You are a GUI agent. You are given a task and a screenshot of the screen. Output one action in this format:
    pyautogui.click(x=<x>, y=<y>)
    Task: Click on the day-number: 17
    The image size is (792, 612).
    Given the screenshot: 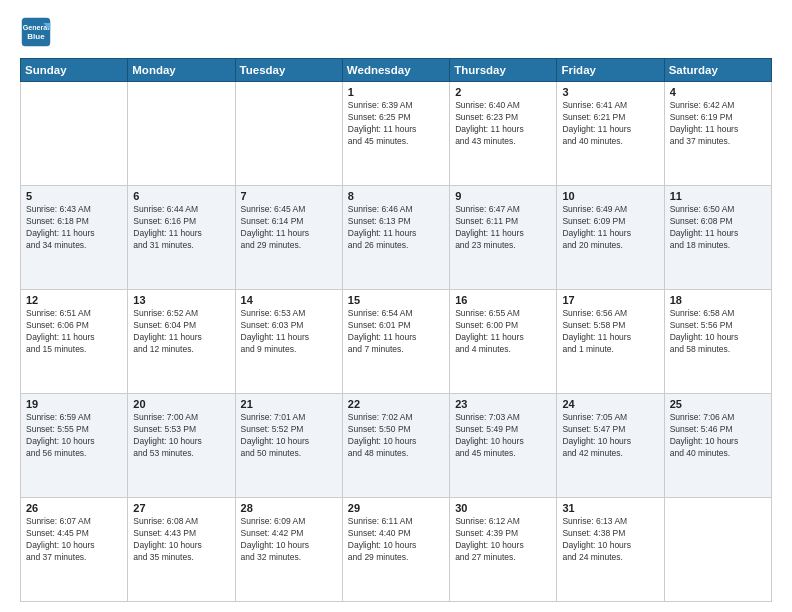 What is the action you would take?
    pyautogui.click(x=610, y=300)
    